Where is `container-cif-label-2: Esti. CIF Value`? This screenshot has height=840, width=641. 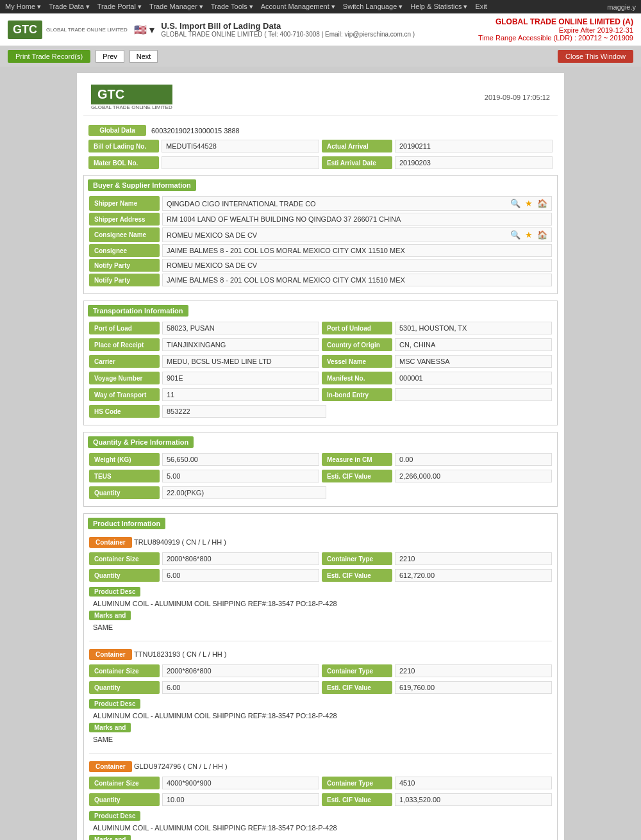
container-cif-label-2: Esti. CIF Value is located at coordinates (357, 800).